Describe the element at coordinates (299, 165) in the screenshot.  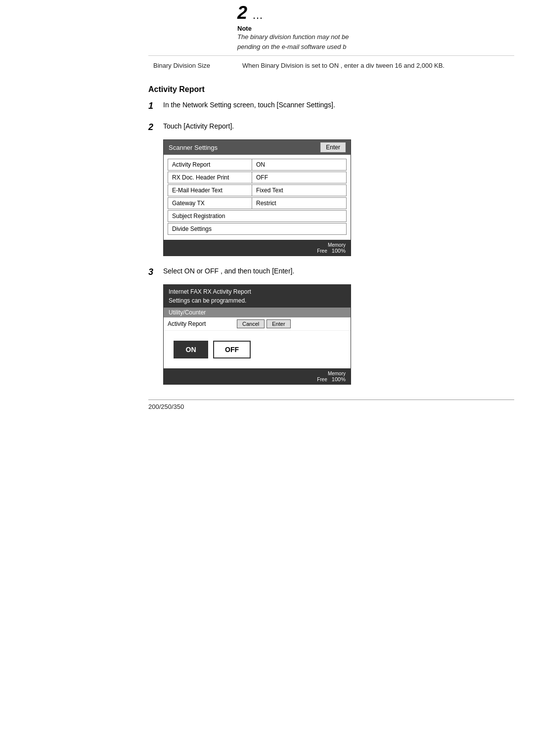
I see `scanner-value-activity: ON` at that location.